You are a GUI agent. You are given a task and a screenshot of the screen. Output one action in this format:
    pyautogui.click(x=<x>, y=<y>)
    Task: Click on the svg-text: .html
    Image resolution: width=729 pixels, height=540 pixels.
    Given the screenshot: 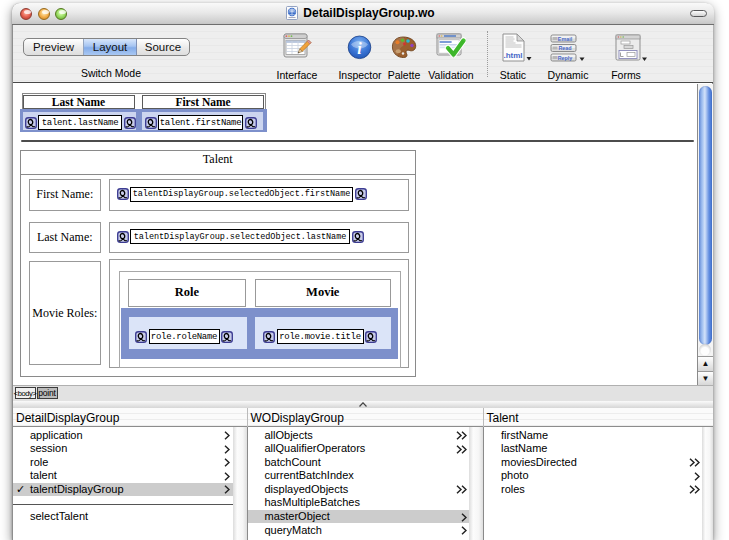 What is the action you would take?
    pyautogui.click(x=512, y=56)
    